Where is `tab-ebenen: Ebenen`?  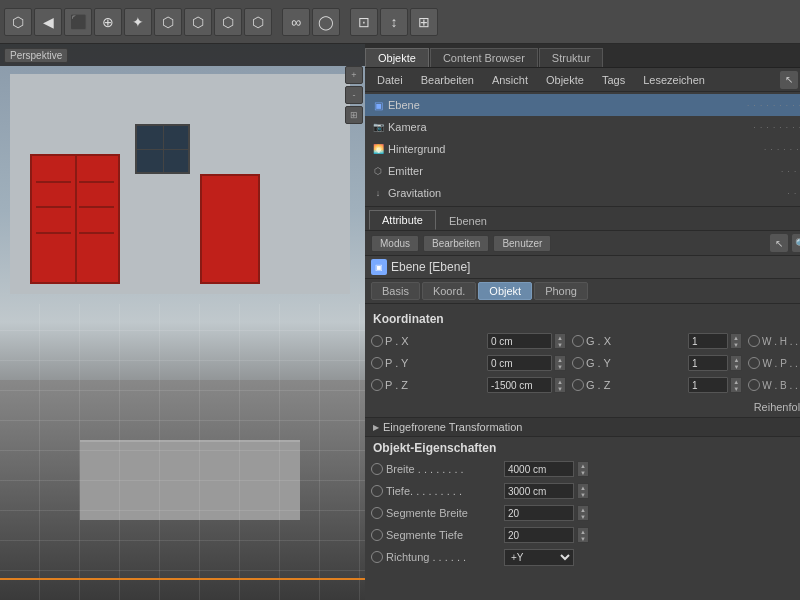
tab-ebenen: Ebenen is located at coordinates (468, 220).